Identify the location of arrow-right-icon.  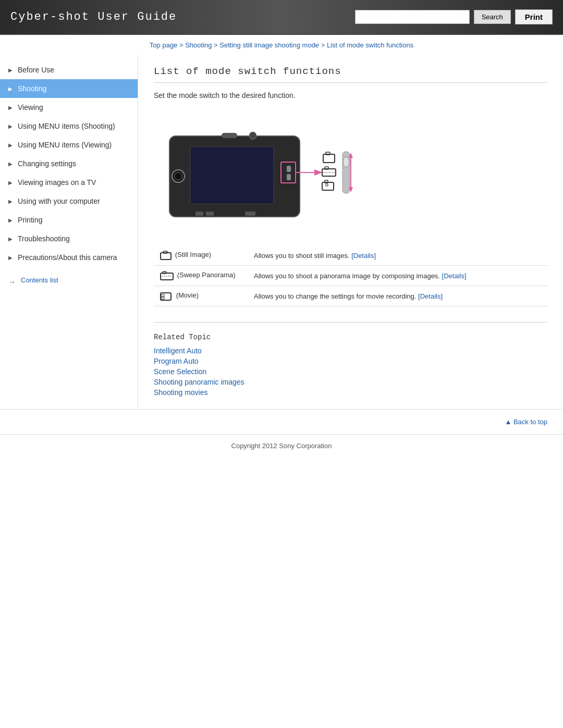
(13, 280).